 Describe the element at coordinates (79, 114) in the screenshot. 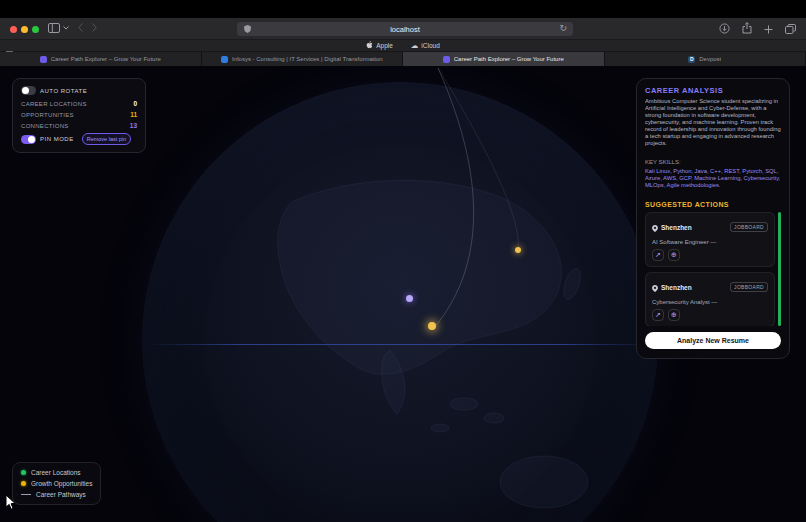

I see `stat-opportunities: OPPORTUNITIES 11` at that location.